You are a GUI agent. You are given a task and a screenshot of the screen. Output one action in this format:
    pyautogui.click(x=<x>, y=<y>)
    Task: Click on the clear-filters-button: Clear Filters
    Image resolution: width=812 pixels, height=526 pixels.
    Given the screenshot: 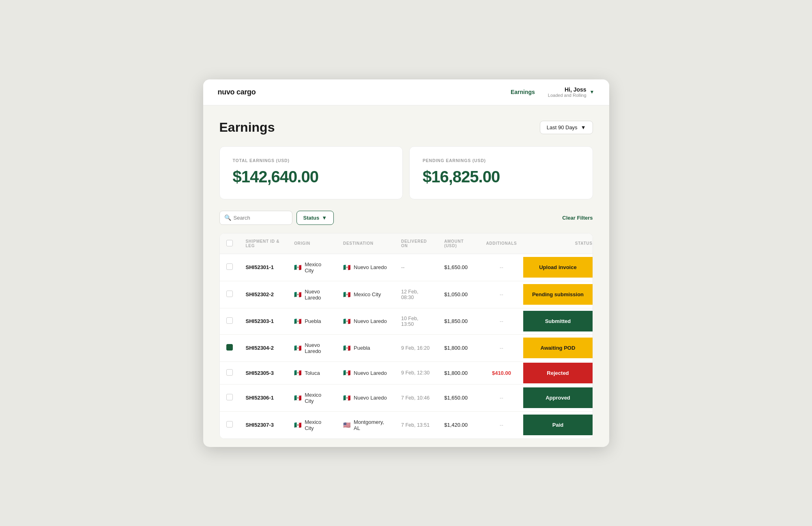 What is the action you would take?
    pyautogui.click(x=578, y=218)
    